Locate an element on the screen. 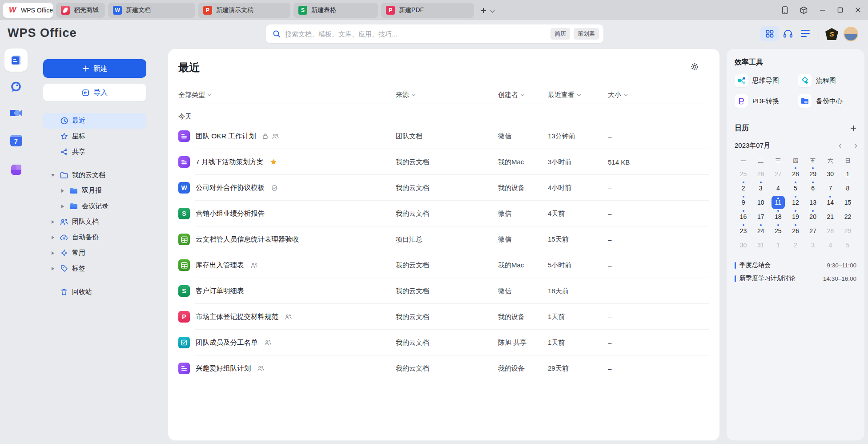 This screenshot has width=868, height=444. tab-new-pdf: P 新建PDF is located at coordinates (428, 10).